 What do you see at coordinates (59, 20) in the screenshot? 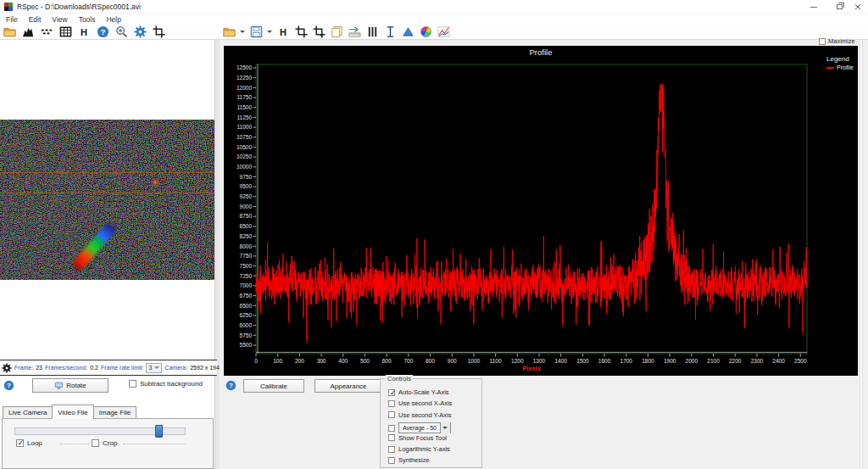
I see `menu-view: View` at bounding box center [59, 20].